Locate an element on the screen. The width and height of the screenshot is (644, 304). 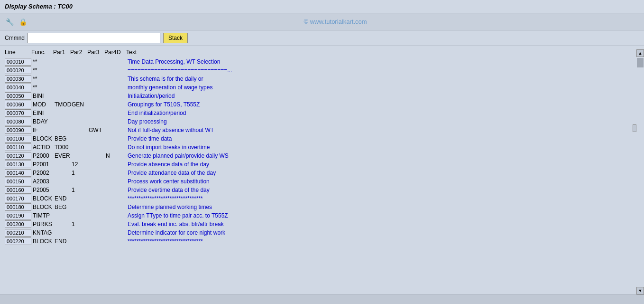
table-row: 000040**monthly generation of wage types is located at coordinates (320, 87).